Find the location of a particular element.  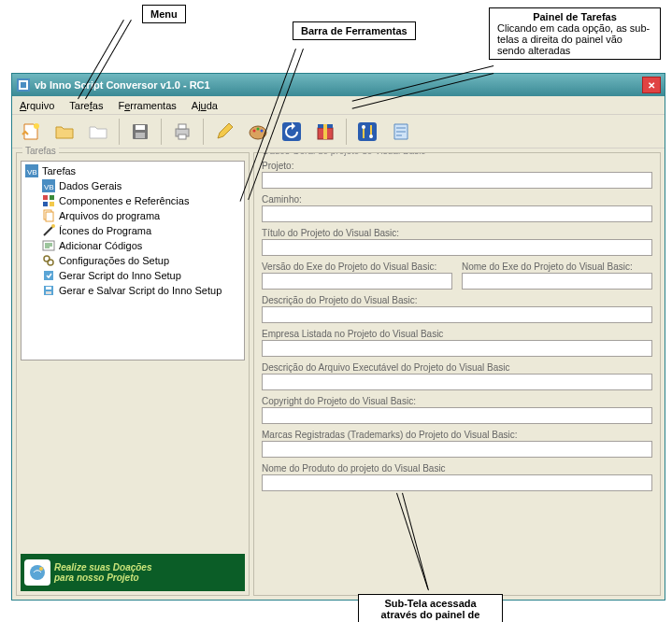

tree-label: Arquivos do programa is located at coordinates (109, 216).